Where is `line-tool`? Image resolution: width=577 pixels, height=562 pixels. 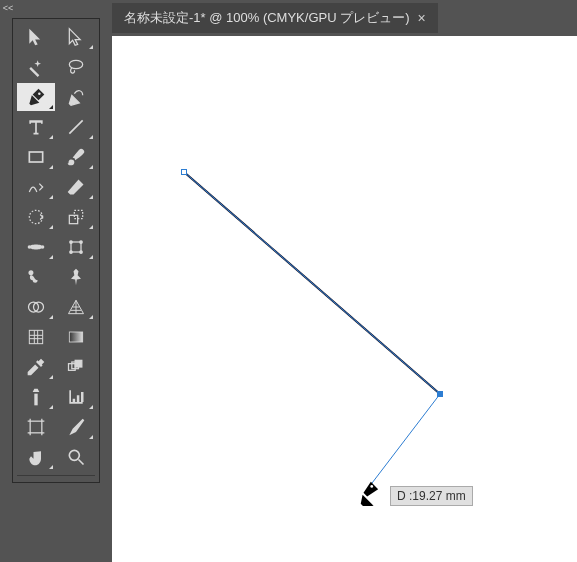 line-tool is located at coordinates (76, 127).